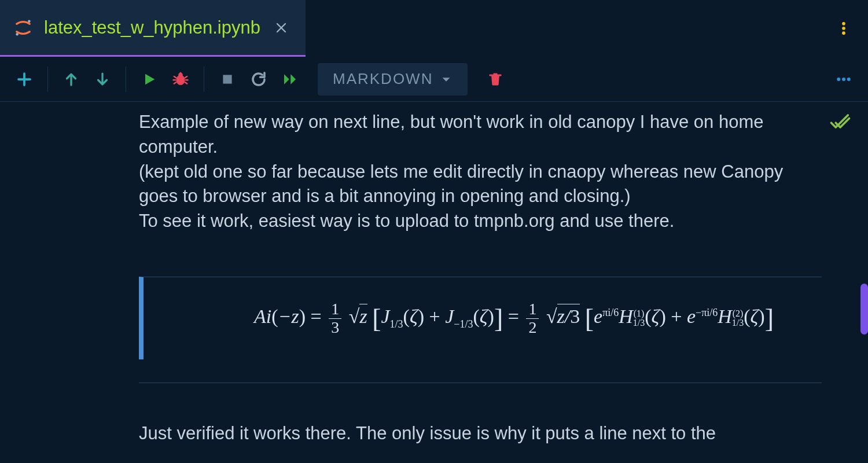  I want to click on restart-kernel-button, so click(259, 79).